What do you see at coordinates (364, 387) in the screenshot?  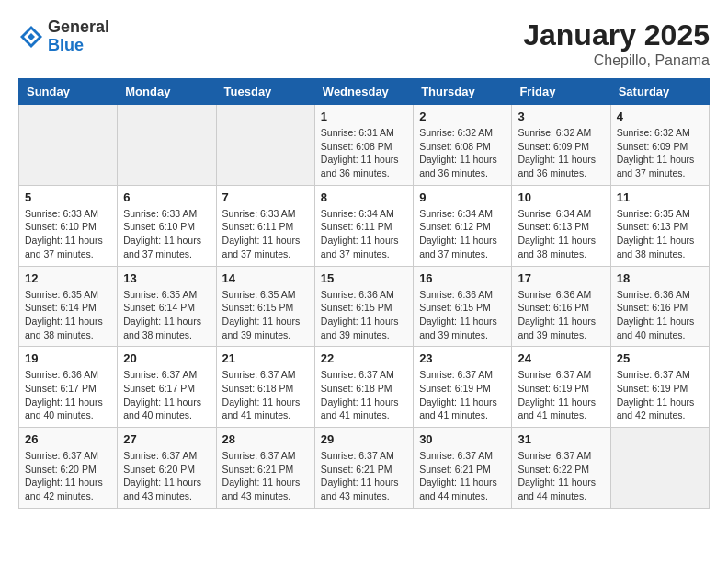 I see `calendar-week-row: 19Sunrise: 6:36 AM Sunset: 6:17 PM Dayli…` at bounding box center [364, 387].